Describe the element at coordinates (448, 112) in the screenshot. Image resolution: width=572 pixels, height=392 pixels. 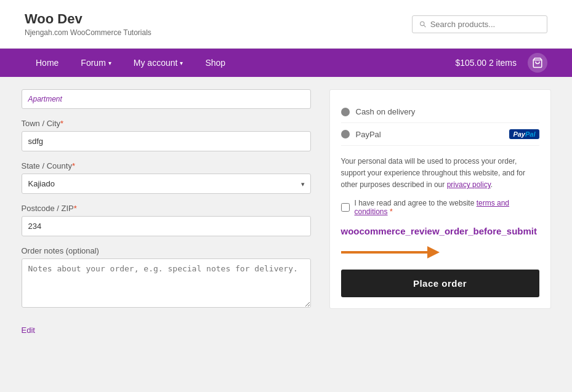
I see `cod-label: Cash on delivery` at that location.